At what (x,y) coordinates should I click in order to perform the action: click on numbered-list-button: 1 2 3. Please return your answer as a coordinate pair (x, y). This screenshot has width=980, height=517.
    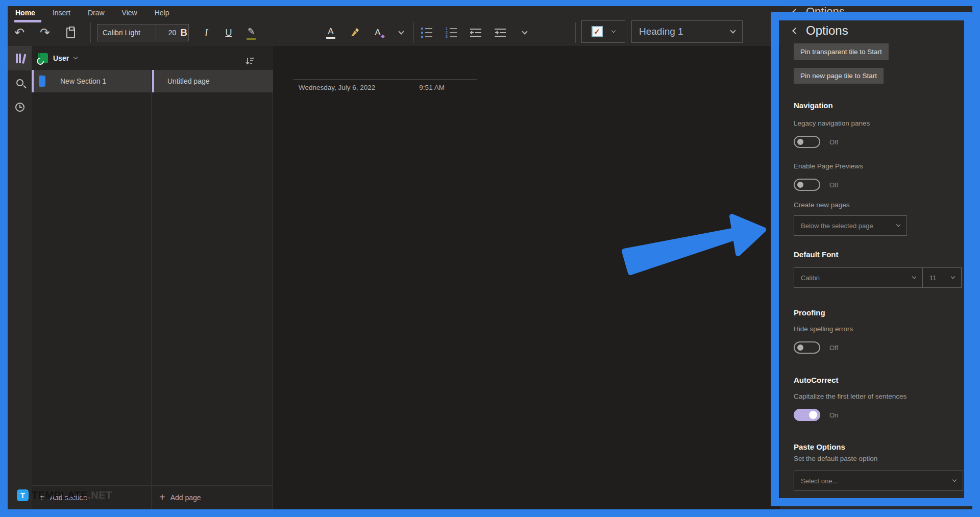
    Looking at the image, I should click on (451, 33).